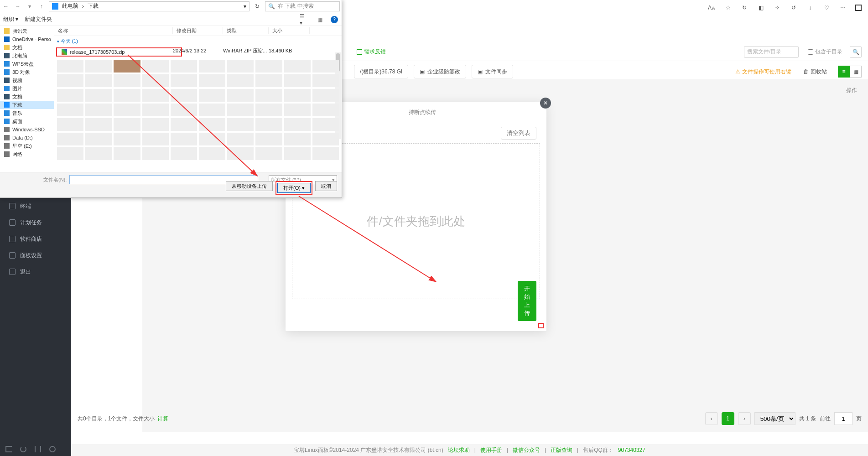 This screenshot has height=456, width=868. Describe the element at coordinates (496, 72) in the screenshot. I see `sync-label: 文件同步` at that location.